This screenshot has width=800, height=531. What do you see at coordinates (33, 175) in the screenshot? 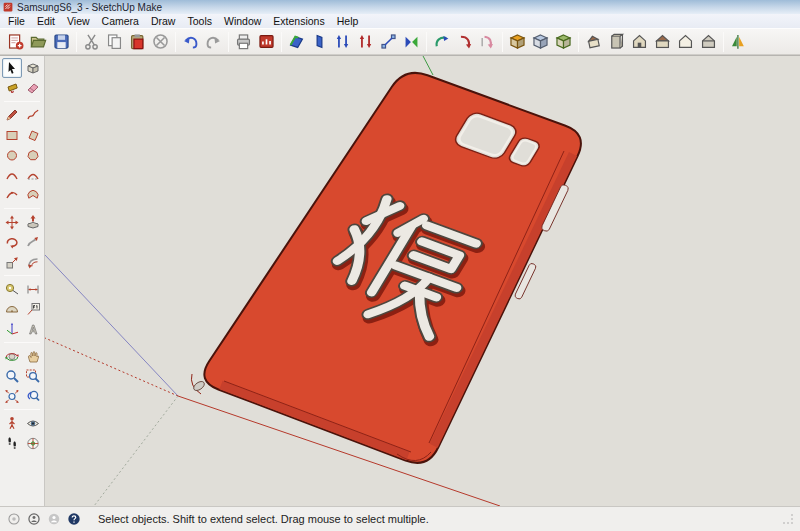
I see `two-point-arc-icon` at bounding box center [33, 175].